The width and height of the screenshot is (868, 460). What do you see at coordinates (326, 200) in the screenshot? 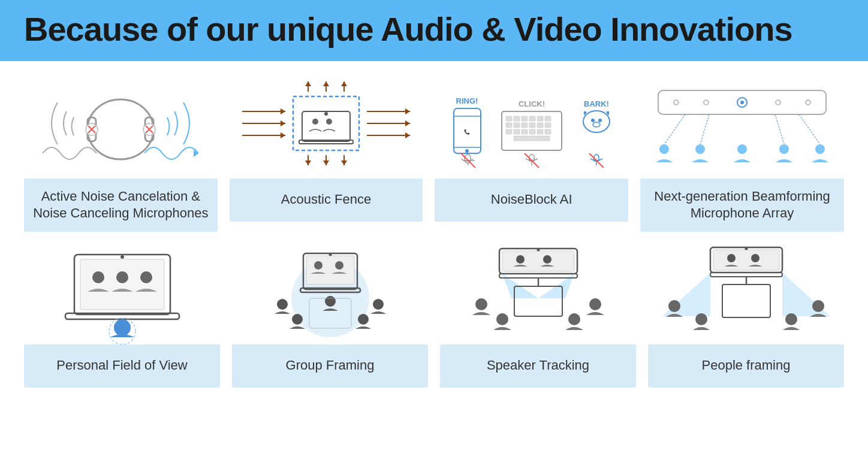
I see `label-acoustic-fence: Acoustic Fence` at bounding box center [326, 200].